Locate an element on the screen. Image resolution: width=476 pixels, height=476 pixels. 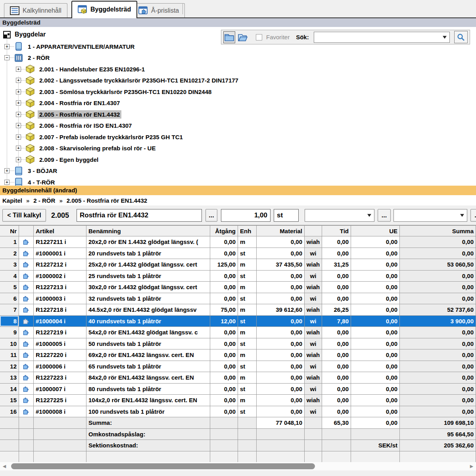
tab-kalkylinnehall: Kalkylinnehåll is located at coordinates (36, 10).